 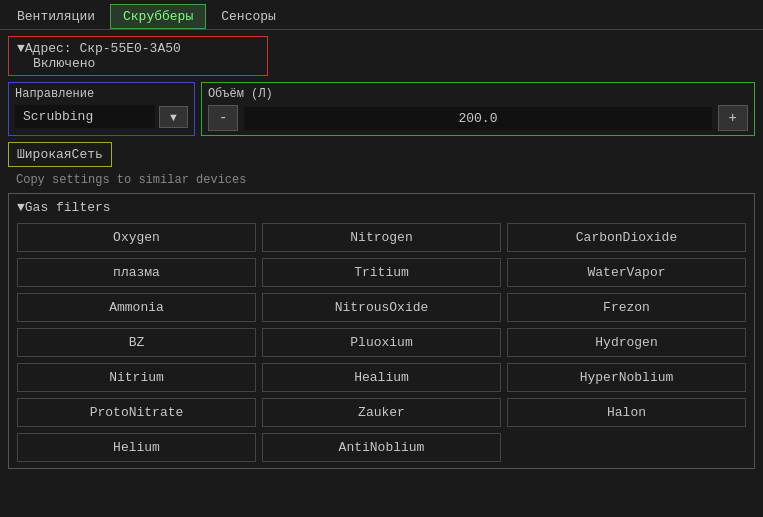 I want to click on direction-block: Направление Scrubbing ▼, so click(x=102, y=109).